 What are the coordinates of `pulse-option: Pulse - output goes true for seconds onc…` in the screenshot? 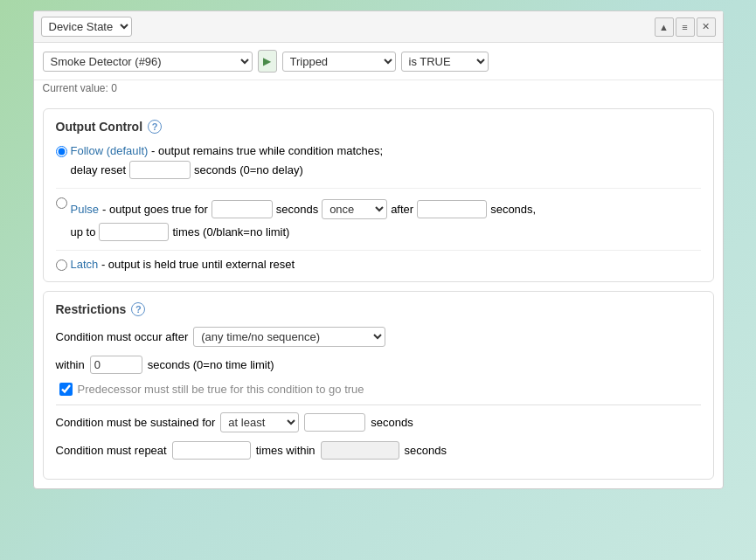 It's located at (378, 224).